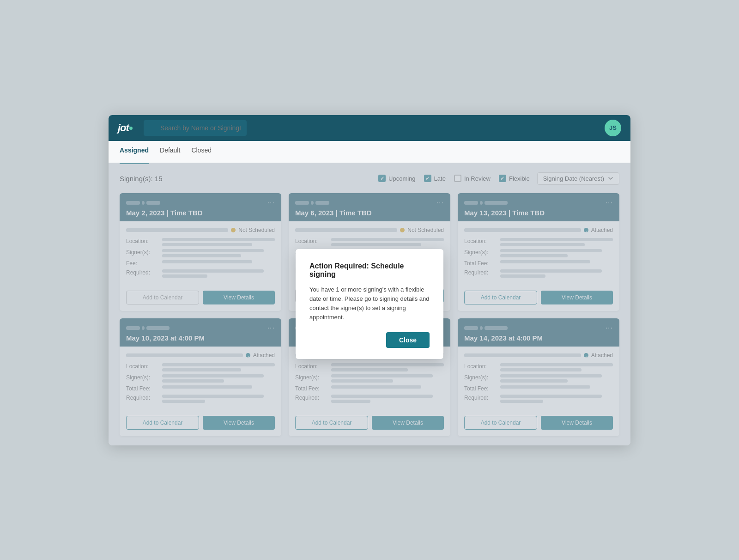 This screenshot has width=739, height=560. Describe the element at coordinates (370, 128) in the screenshot. I see `search-wrap` at that location.